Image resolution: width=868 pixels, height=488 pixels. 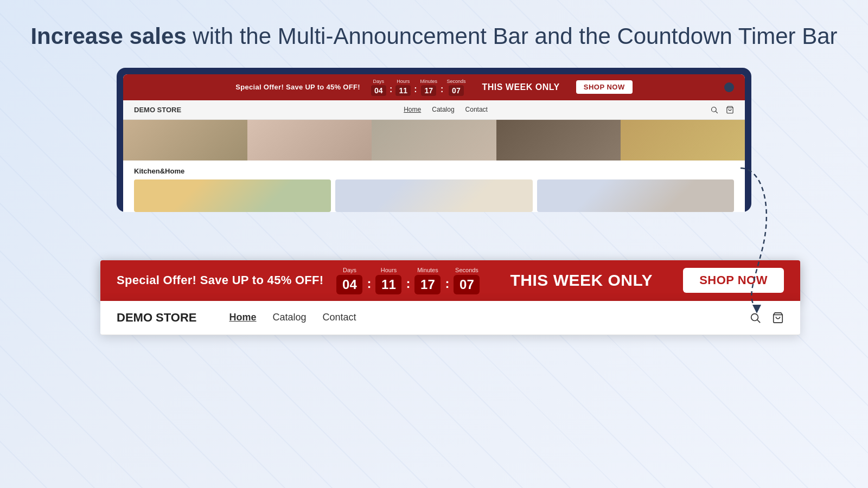 I want to click on cart-icon-small, so click(x=730, y=110).